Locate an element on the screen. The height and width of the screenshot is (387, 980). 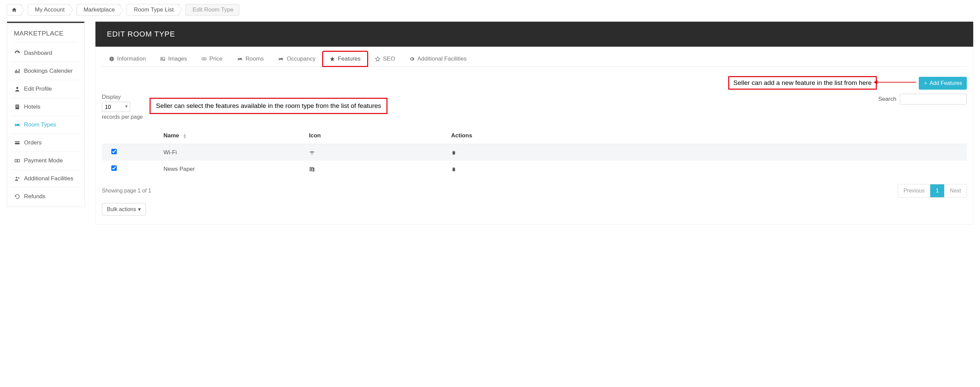
sidebar-item-label: Payment Mode is located at coordinates (43, 161).